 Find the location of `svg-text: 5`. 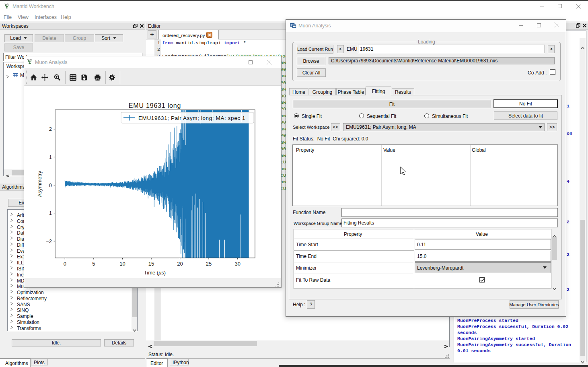

svg-text: 5 is located at coordinates (93, 264).